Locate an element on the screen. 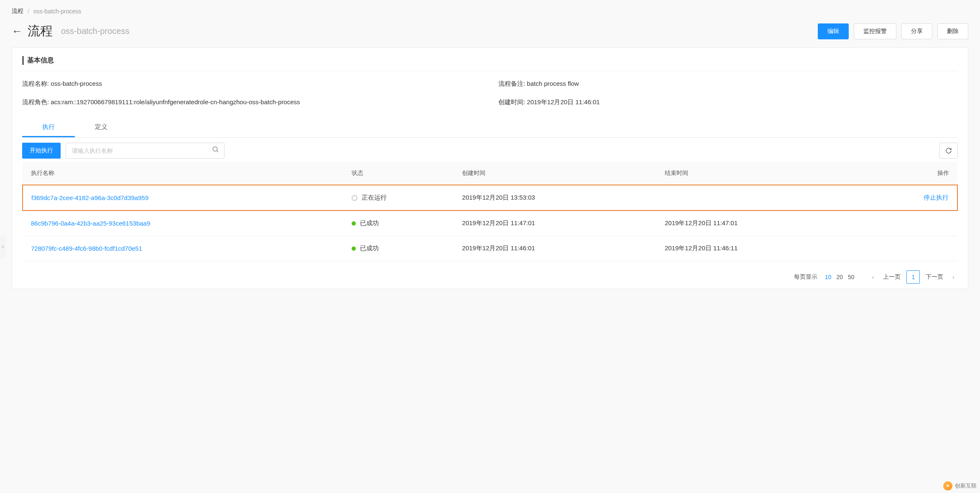 This screenshot has width=980, height=493. next-page-text: 下一页 is located at coordinates (934, 277).